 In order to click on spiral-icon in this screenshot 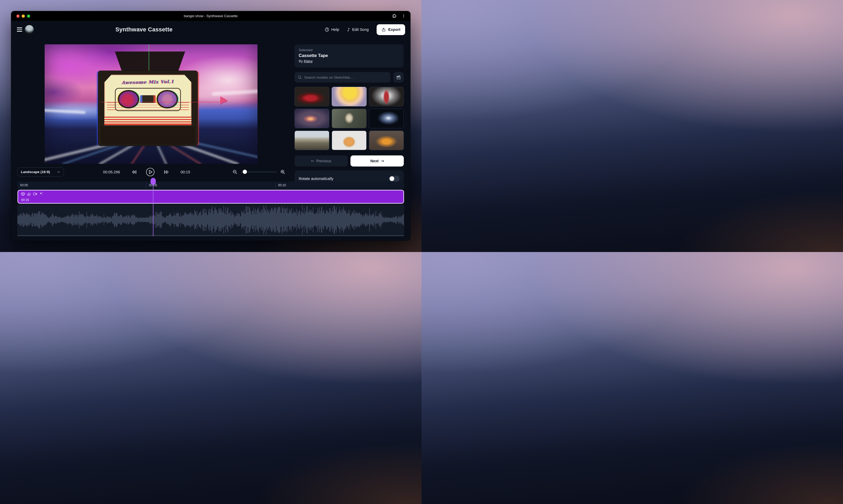, I will do `click(29, 194)`.